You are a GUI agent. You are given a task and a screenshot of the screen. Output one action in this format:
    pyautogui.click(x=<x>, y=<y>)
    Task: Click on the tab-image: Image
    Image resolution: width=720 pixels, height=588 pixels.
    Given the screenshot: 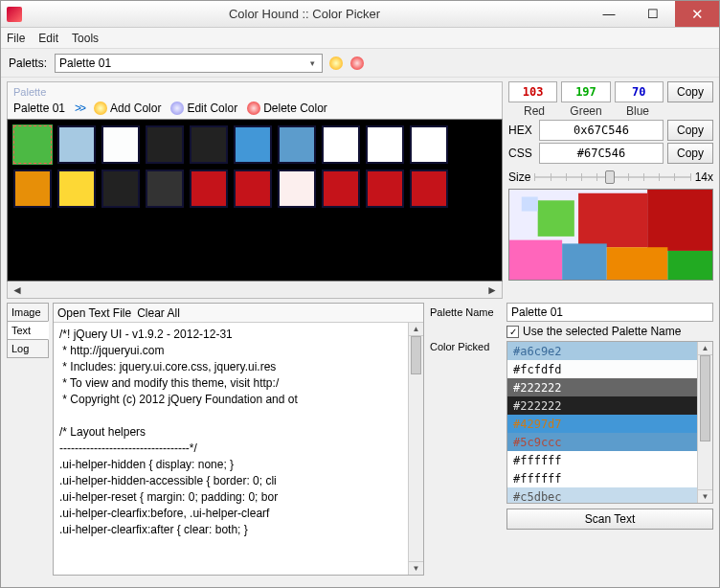 What is the action you would take?
    pyautogui.click(x=28, y=312)
    